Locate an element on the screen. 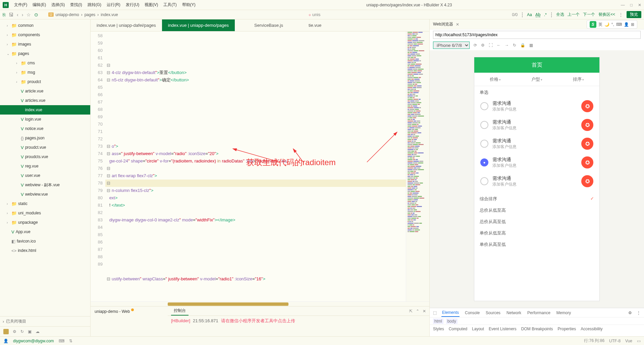  terminal-icon: ▣ is located at coordinates (30, 332).